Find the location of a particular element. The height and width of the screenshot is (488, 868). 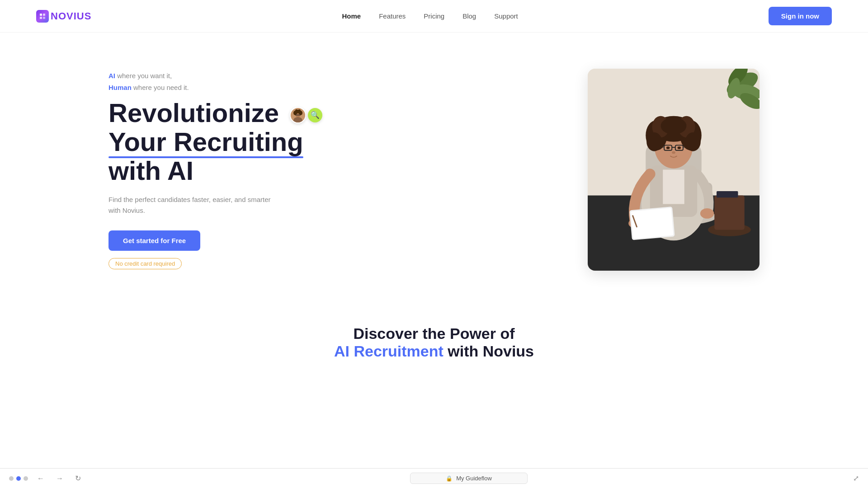

discover-line1: Discover the Power of is located at coordinates (434, 333).